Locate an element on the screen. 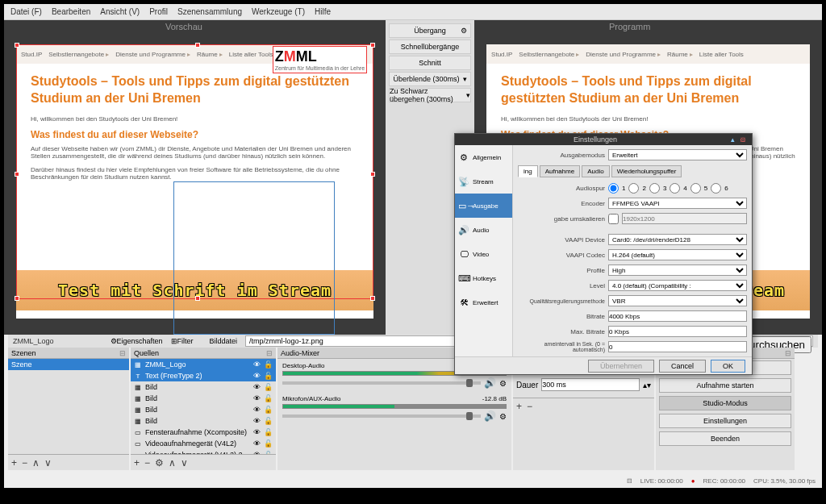  bitrate-input is located at coordinates (678, 316).